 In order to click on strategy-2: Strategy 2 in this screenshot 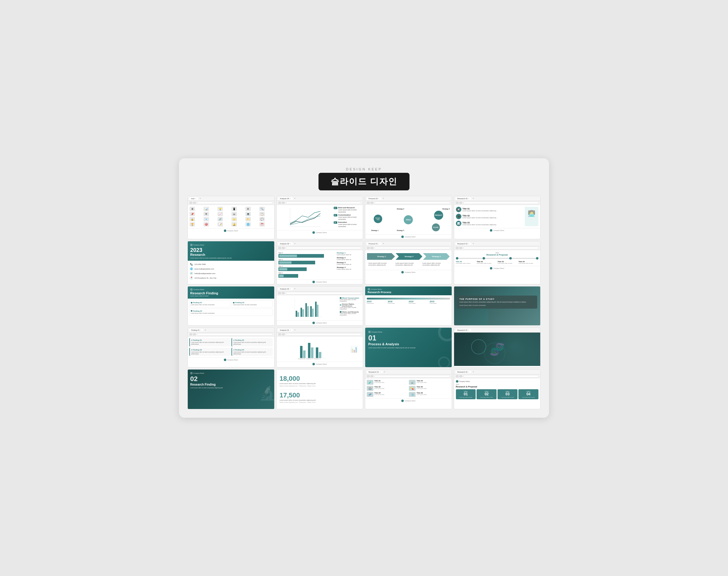, I will do `click(400, 209)`.